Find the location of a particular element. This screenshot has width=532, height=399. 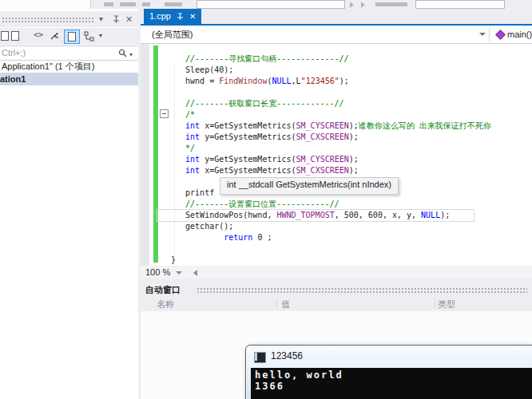

code-token: x=GetSystemMetrics( is located at coordinates (248, 171).